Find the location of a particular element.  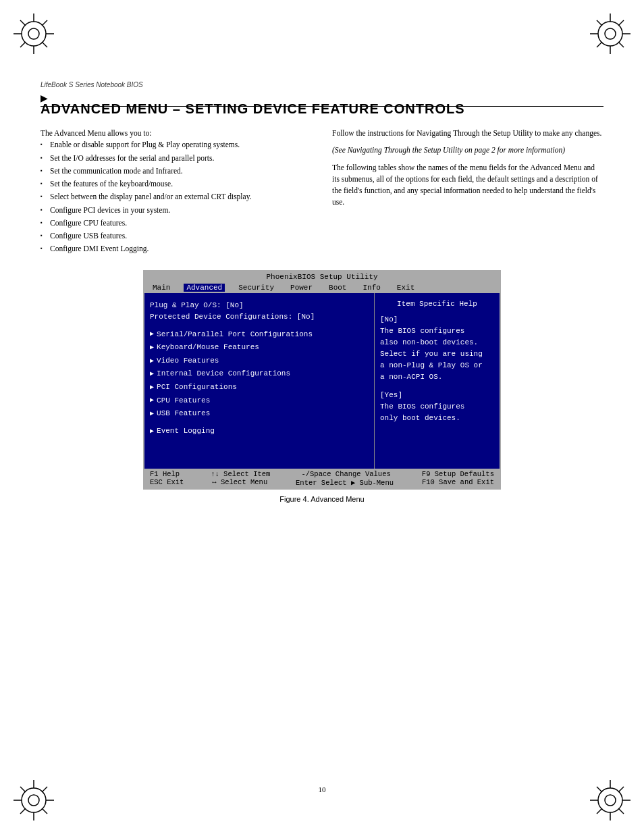

bios-menu-exit: Exit is located at coordinates (406, 288).